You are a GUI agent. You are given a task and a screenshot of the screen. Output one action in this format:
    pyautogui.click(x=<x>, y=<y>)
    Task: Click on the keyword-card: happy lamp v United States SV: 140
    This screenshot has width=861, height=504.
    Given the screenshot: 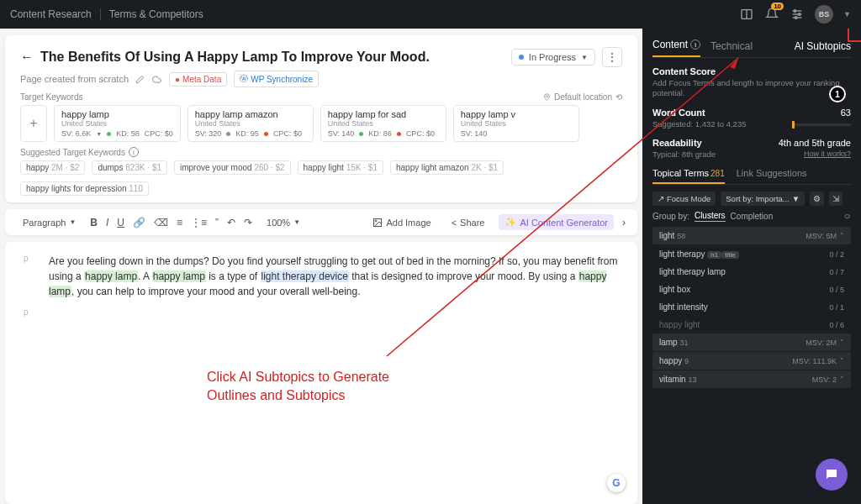 What is the action you would take?
    pyautogui.click(x=516, y=123)
    